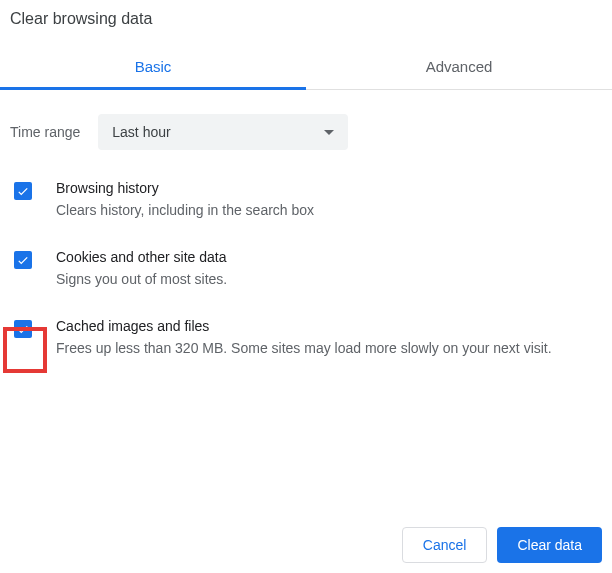  Describe the element at coordinates (459, 68) in the screenshot. I see `tab-advanced: Advanced` at that location.